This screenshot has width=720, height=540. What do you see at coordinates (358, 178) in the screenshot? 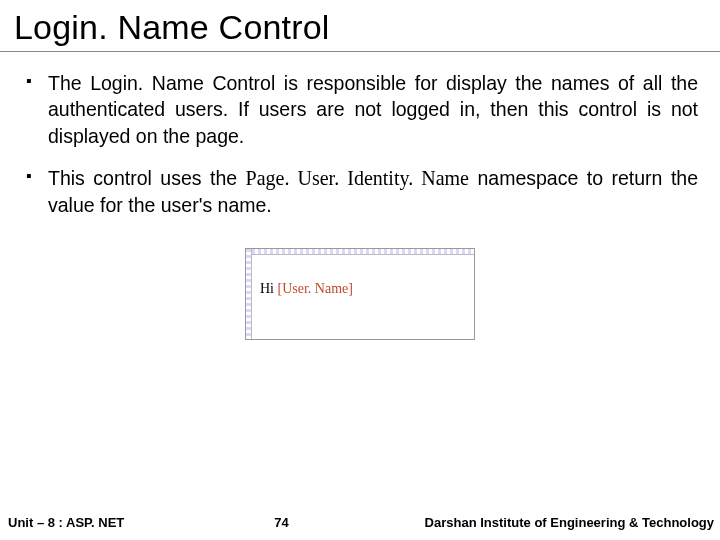
I see `namespace-code: Page. User. Identity. Name` at bounding box center [358, 178].